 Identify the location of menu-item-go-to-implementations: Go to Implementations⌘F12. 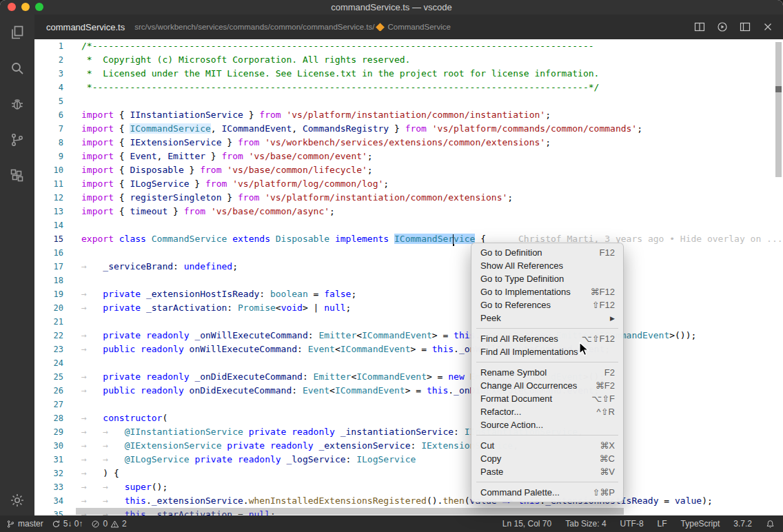
(547, 292).